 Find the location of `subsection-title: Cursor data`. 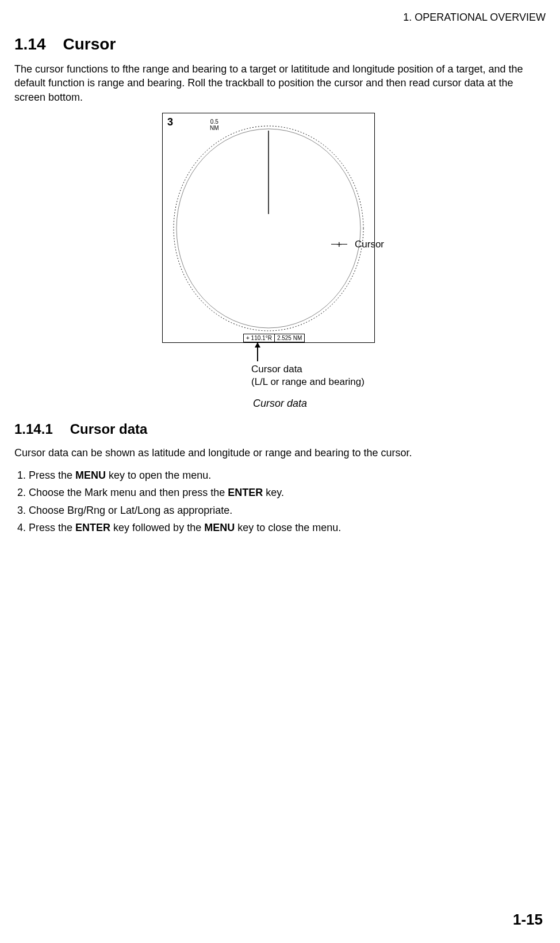

subsection-title: Cursor data is located at coordinates (109, 429).